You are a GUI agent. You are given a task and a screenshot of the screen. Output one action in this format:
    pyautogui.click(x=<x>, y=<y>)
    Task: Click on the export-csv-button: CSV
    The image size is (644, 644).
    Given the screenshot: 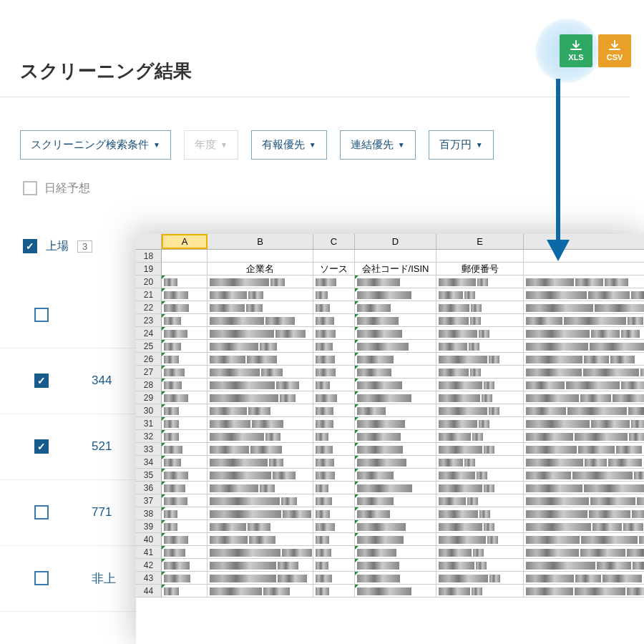 What is the action you would take?
    pyautogui.click(x=615, y=51)
    